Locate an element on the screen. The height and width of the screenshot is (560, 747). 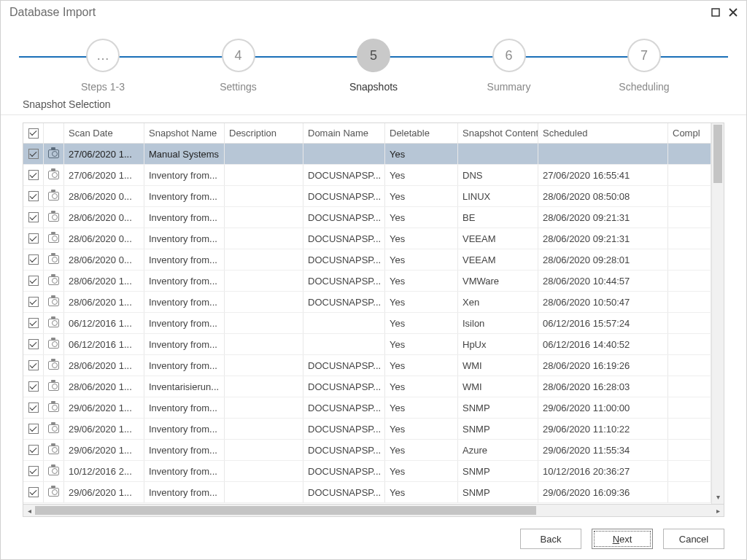
cell-scheduled: 29/06/2020 11:55:34 is located at coordinates (603, 450).